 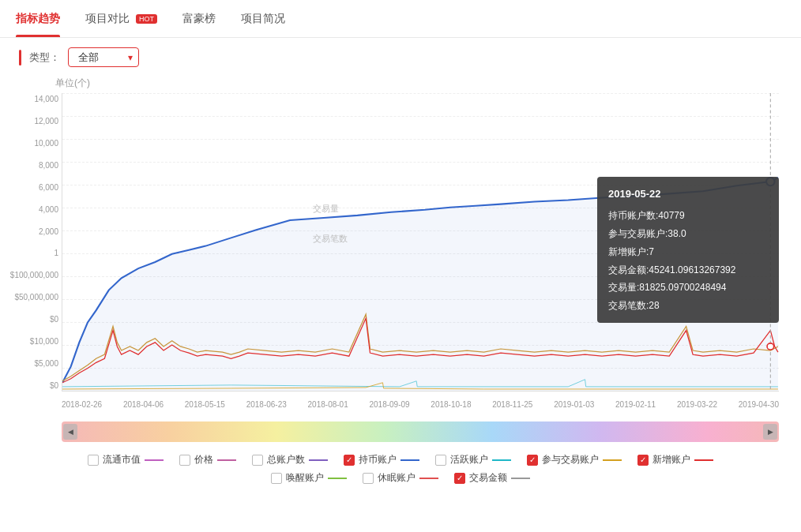 I want to click on legend-row-1: 流通市值 价格 总账户数 持币账户 活跃账户 参与交易账户, so click(x=400, y=459).